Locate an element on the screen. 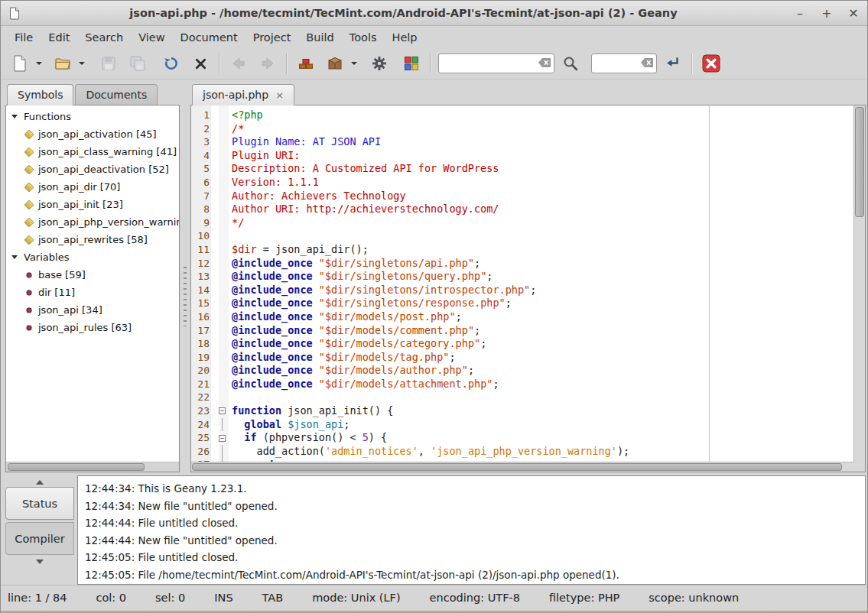  message-panel-tabs: Status Compiler is located at coordinates (41, 530).